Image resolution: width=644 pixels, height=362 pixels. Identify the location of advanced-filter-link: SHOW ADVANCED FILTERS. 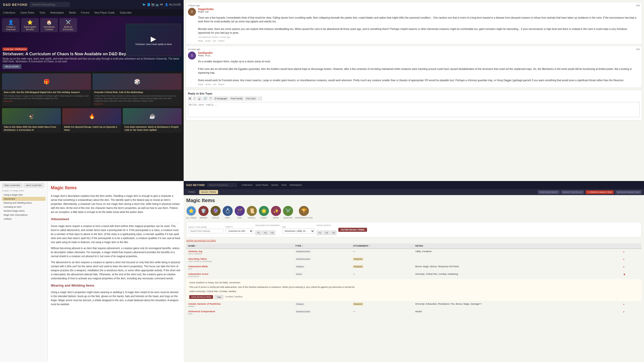
(414, 241).